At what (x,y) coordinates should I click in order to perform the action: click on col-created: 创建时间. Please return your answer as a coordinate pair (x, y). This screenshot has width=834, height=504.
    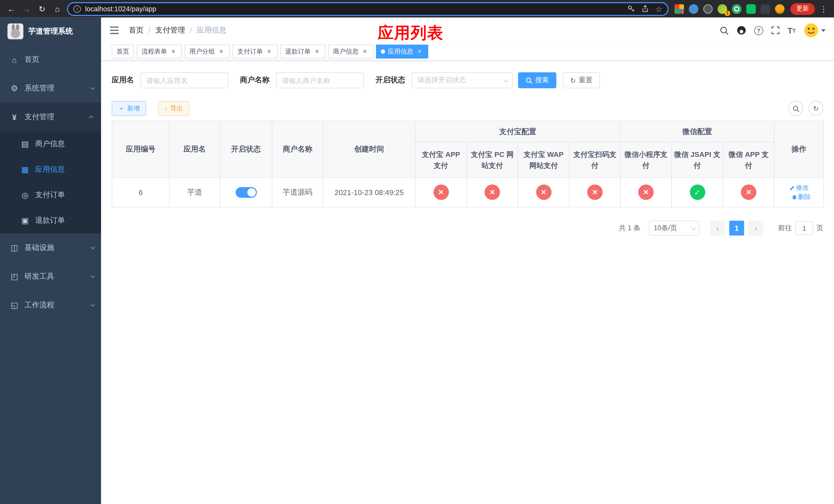
    Looking at the image, I should click on (369, 149).